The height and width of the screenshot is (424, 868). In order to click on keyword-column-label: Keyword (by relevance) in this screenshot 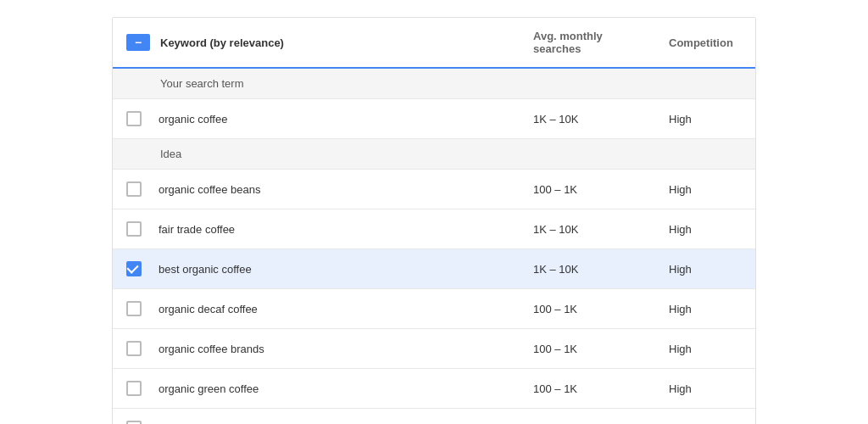, I will do `click(222, 42)`.